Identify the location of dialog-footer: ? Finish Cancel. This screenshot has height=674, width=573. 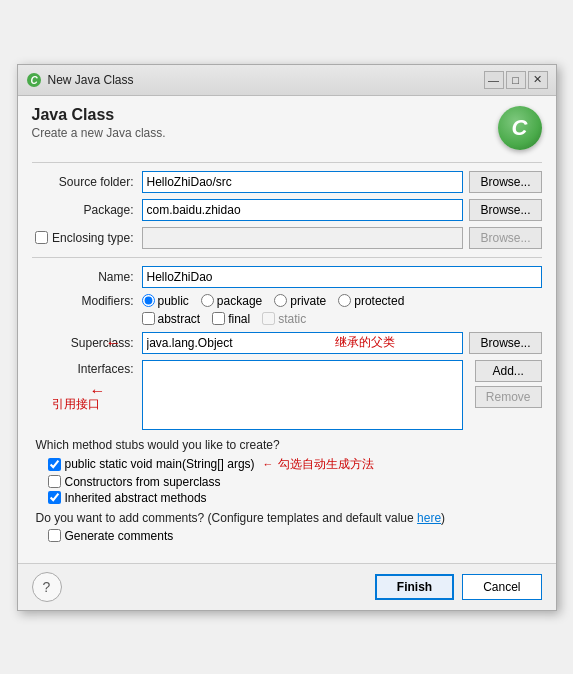
(287, 586).